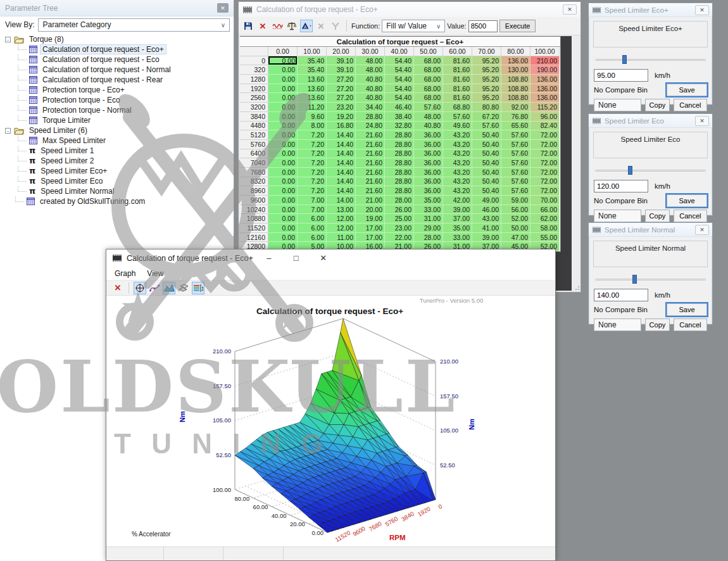  Describe the element at coordinates (516, 108) in the screenshot. I see `table-cell: 92.00` at that location.